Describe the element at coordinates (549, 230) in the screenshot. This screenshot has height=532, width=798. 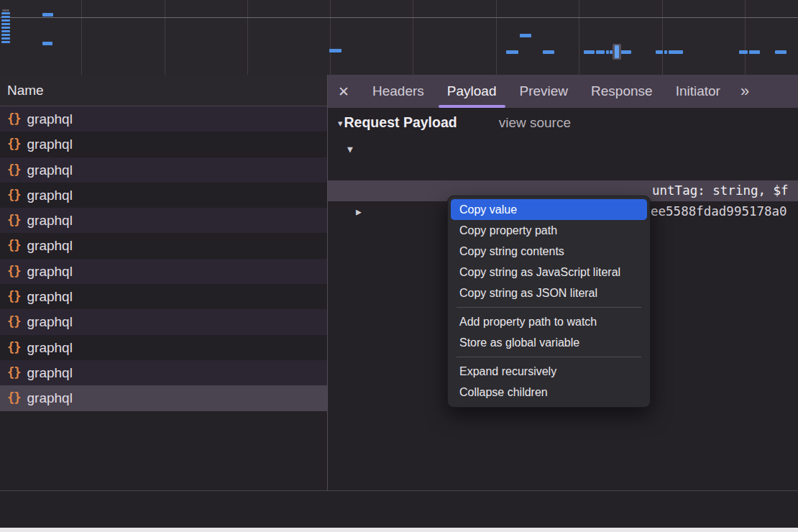
I see `menu-item-copy-property-path: Copy property path` at that location.